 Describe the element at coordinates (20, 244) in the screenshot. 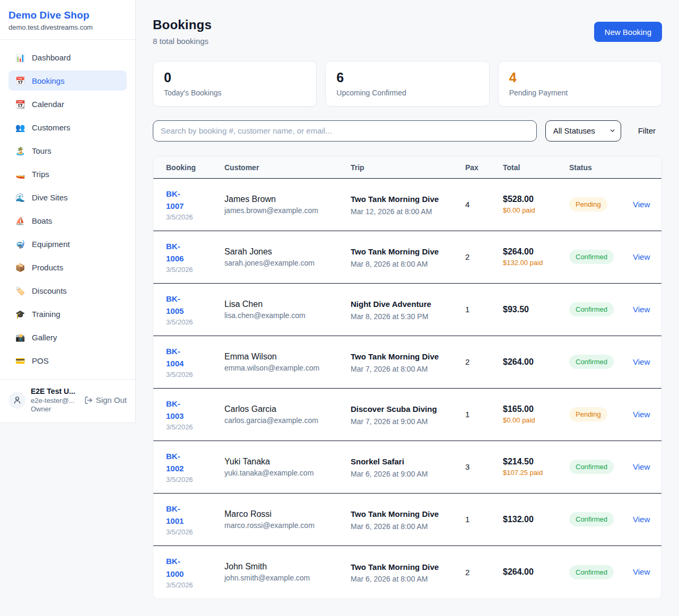

I see `diving-mask-icon: 🤿` at that location.